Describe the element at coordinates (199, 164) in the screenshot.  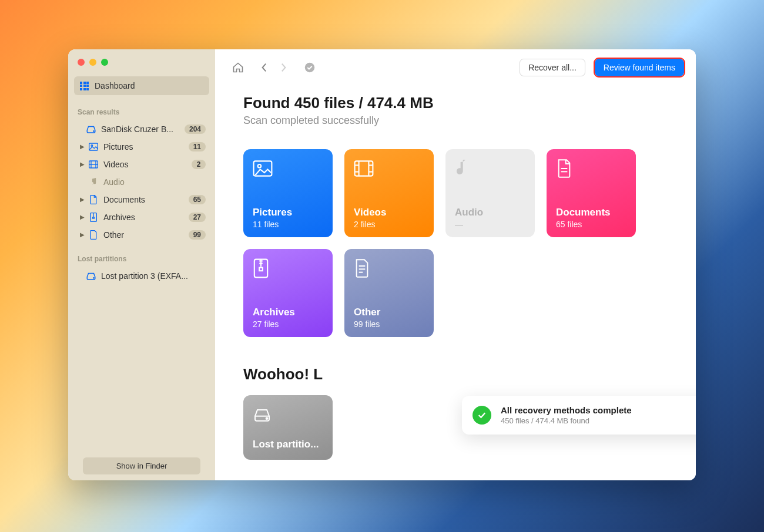
I see `item-badge: 2` at that location.